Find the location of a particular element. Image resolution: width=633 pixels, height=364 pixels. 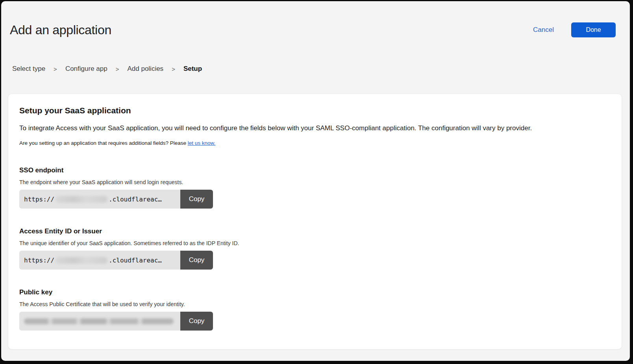

breadcrumb: Select type > Configure app > Add polici… is located at coordinates (321, 69).